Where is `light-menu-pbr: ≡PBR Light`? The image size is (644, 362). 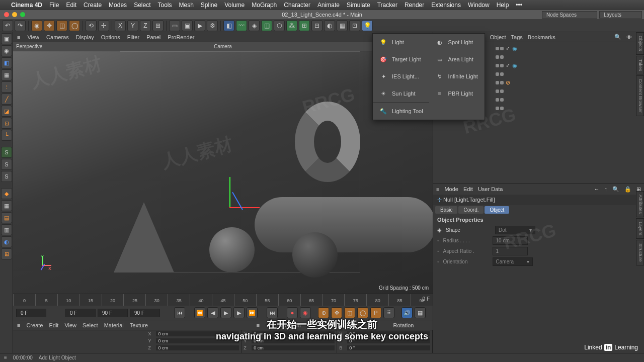
light-menu-pbr: ≡PBR Light is located at coordinates (457, 94).